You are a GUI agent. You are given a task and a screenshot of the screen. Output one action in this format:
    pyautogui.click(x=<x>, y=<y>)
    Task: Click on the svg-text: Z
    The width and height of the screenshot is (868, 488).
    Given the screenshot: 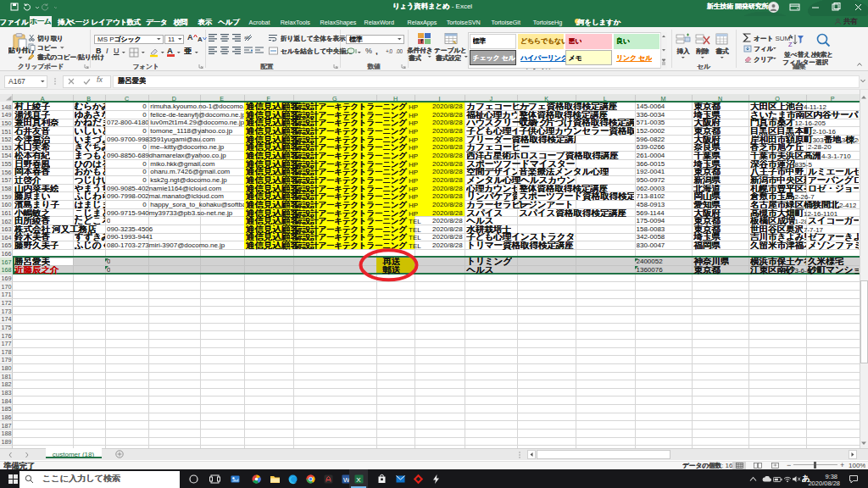 What is the action you would take?
    pyautogui.click(x=790, y=44)
    